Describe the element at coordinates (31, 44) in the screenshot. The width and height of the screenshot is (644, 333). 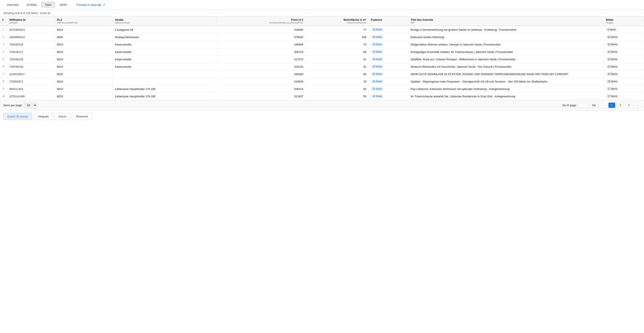
I see `row-id: 742536126` at that location.